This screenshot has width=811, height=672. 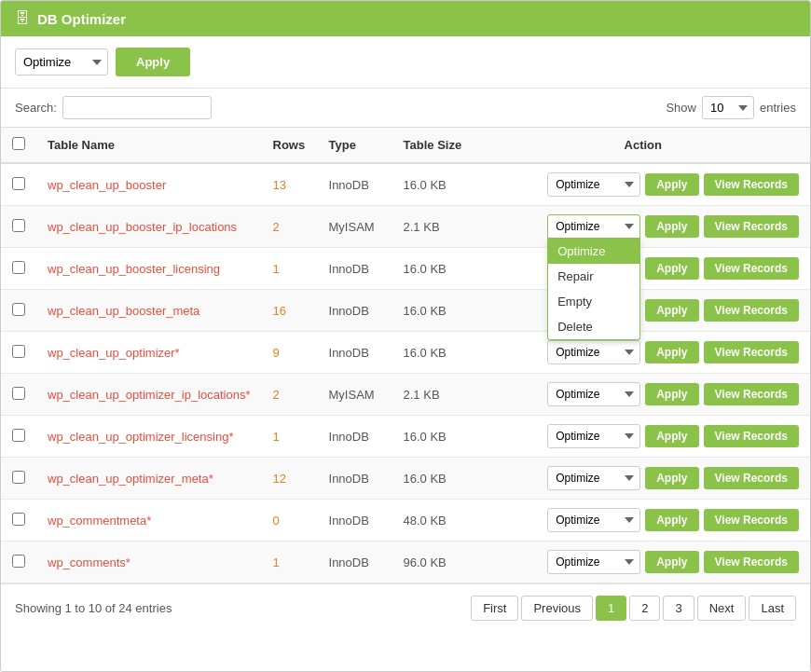 I want to click on table-name-link: wp_comments*, so click(x=89, y=563).